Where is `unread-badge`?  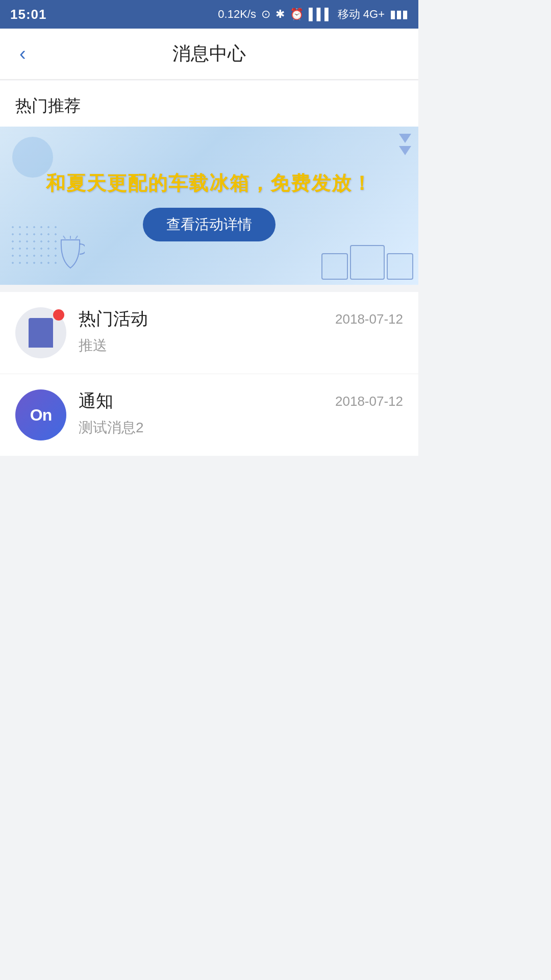
unread-badge is located at coordinates (59, 315).